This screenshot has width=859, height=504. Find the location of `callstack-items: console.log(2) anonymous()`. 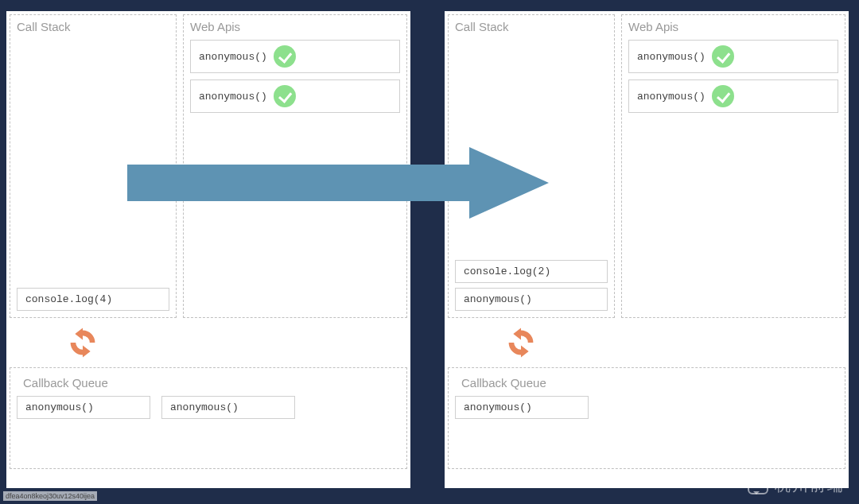

callstack-items: console.log(2) anonymous() is located at coordinates (531, 285).